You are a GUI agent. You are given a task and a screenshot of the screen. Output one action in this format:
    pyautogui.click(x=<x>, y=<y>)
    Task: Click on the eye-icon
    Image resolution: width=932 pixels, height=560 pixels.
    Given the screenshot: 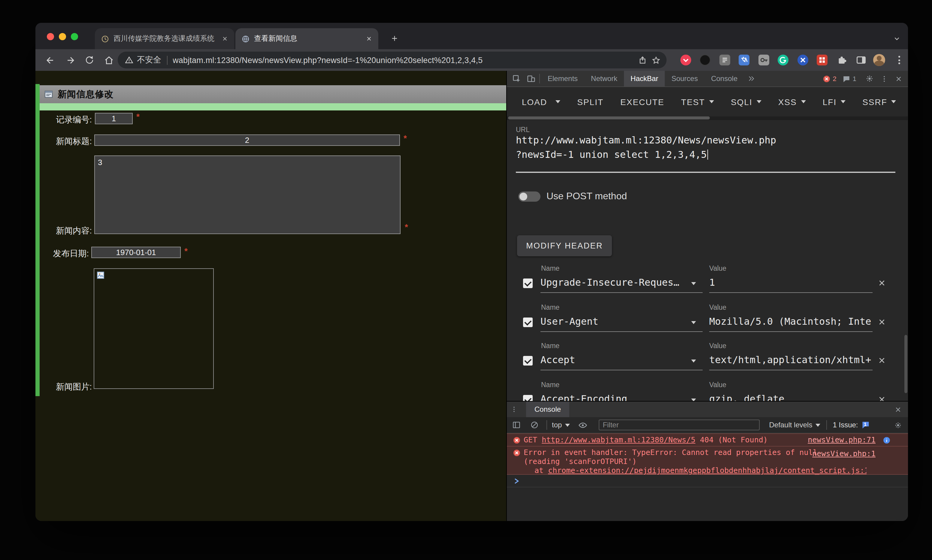 What is the action you would take?
    pyautogui.click(x=583, y=425)
    